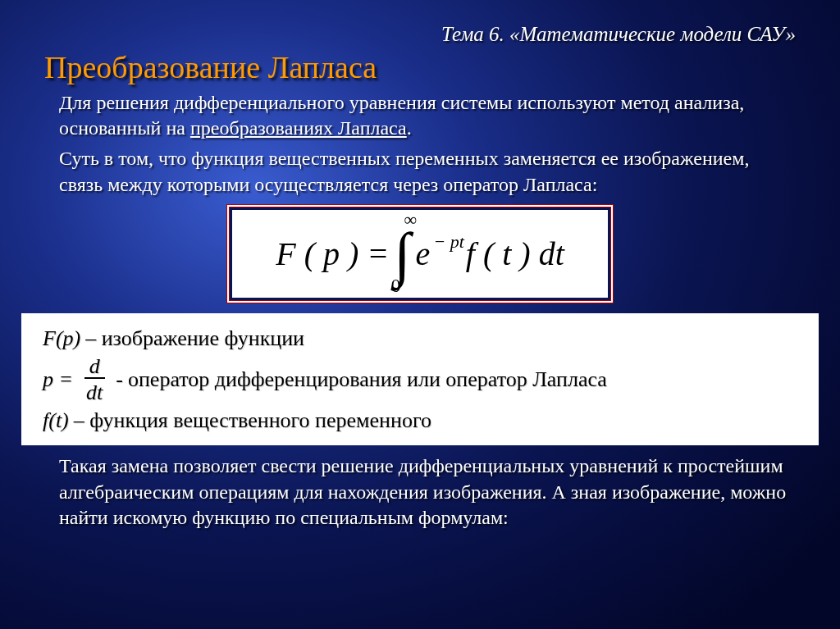  I want to click on def2-numerator: d, so click(95, 367).